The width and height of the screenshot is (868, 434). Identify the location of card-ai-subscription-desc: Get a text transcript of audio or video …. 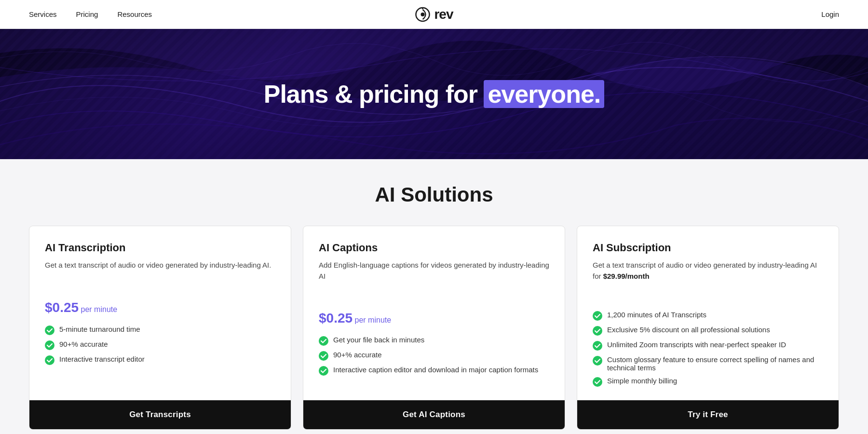
(708, 271).